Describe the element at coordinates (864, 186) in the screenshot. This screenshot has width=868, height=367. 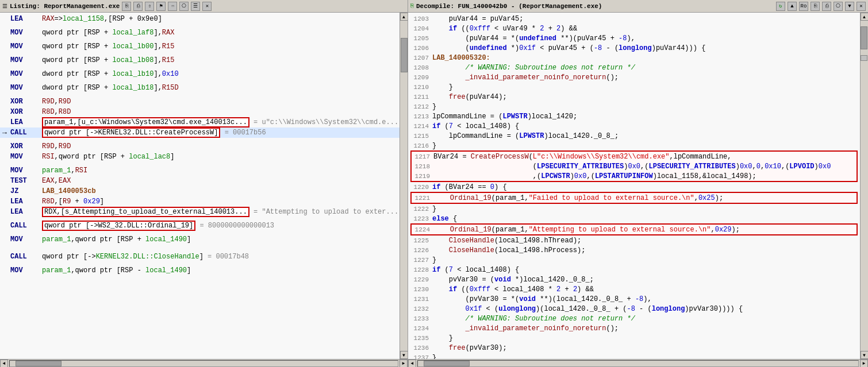
I see `right-vscrollbar: ▲ ▼` at that location.